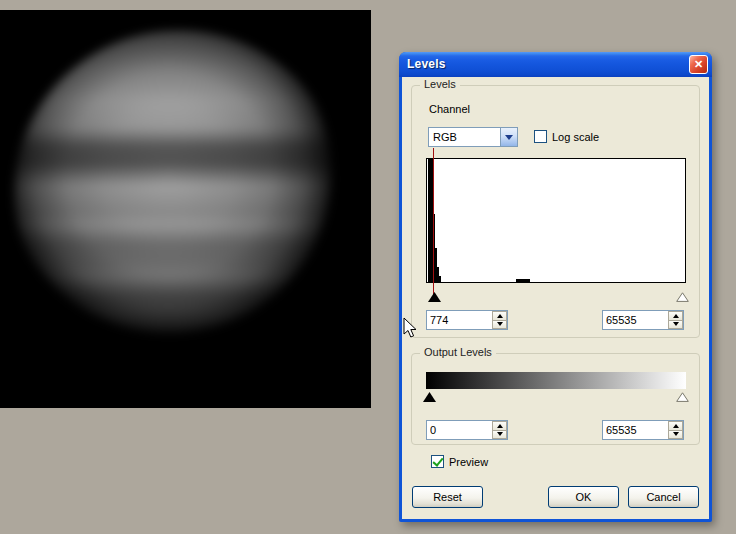 The image size is (736, 534). Describe the element at coordinates (467, 320) in the screenshot. I see `black-point-field` at that location.